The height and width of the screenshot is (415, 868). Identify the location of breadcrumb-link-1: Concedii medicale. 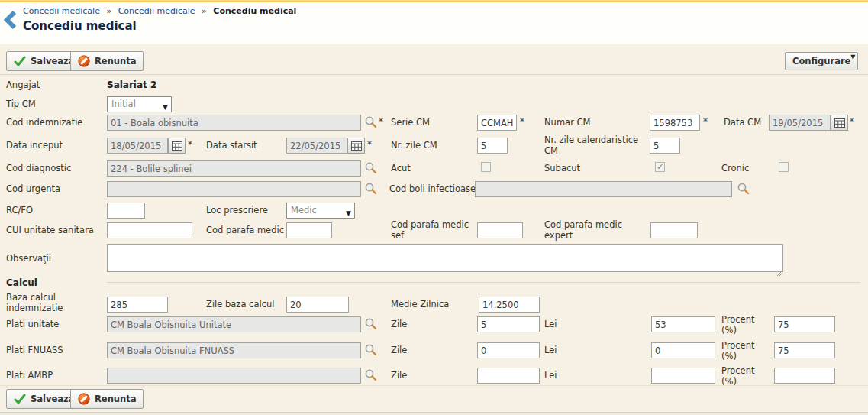
(61, 11).